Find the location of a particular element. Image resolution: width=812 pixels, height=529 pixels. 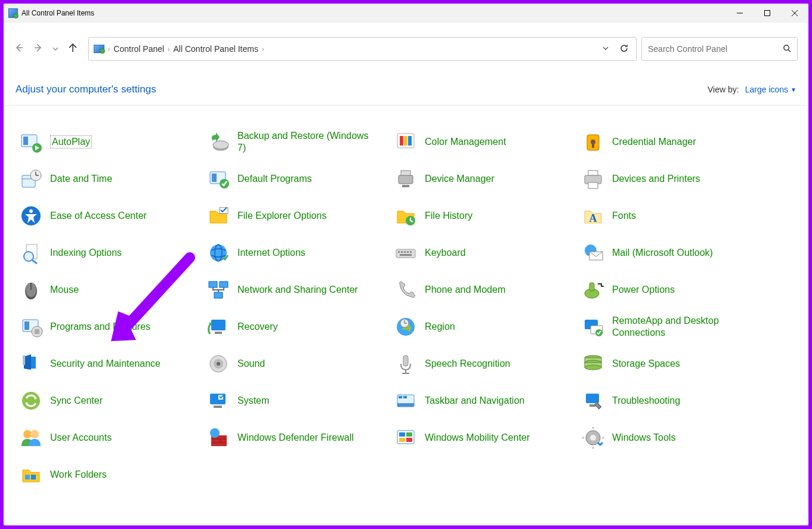

view-by-dropdown: Large icons ▼ is located at coordinates (771, 89).